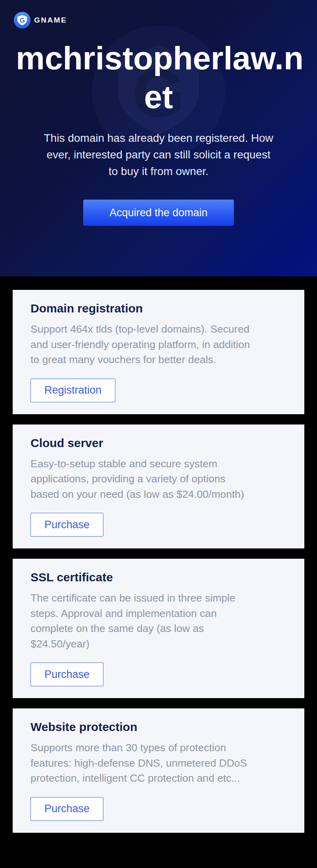 The image size is (317, 868). What do you see at coordinates (51, 20) in the screenshot?
I see `brand-name: GNAME` at bounding box center [51, 20].